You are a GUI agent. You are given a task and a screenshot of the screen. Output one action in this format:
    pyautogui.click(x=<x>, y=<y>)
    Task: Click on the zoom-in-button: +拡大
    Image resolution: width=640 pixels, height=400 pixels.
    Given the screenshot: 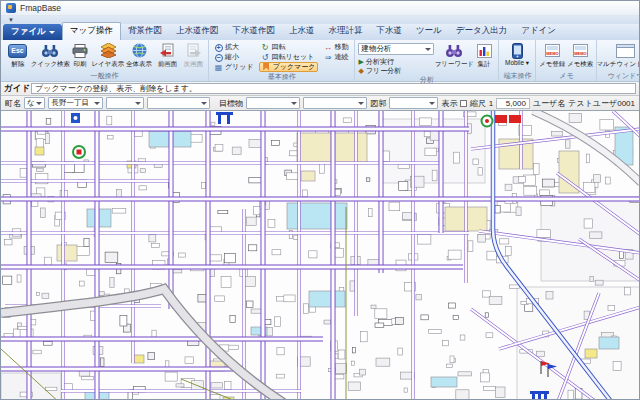 What is the action you would take?
    pyautogui.click(x=234, y=47)
    